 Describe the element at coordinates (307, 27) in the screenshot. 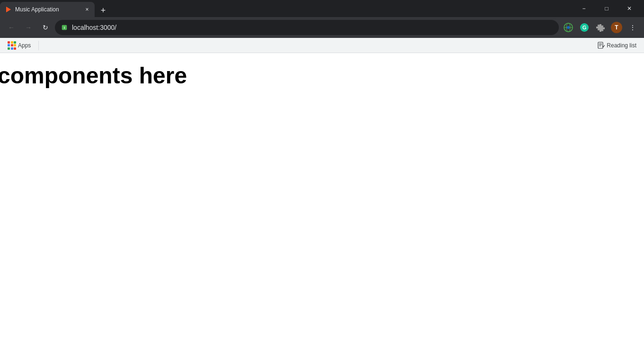

I see `address-bar: i localhost:3000/` at that location.